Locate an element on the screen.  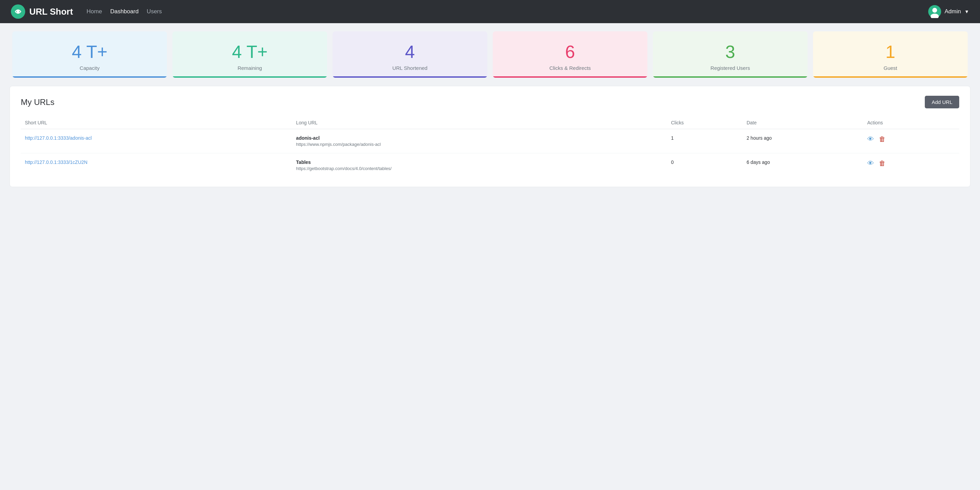
table-row: http://127.0.0.1:3333/adonis-acl adonis-… is located at coordinates (490, 141).